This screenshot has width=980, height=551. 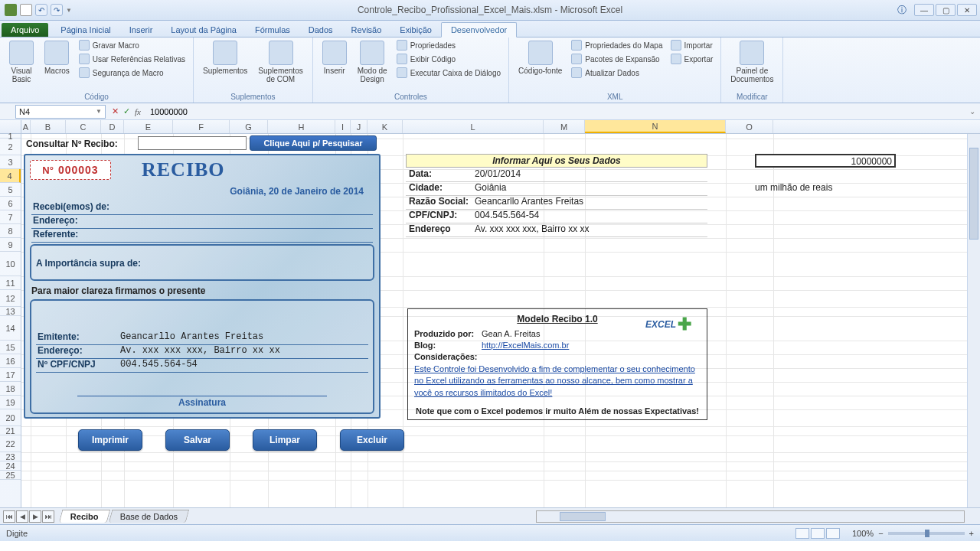 I want to click on row-header-22: 22, so click(x=11, y=444).